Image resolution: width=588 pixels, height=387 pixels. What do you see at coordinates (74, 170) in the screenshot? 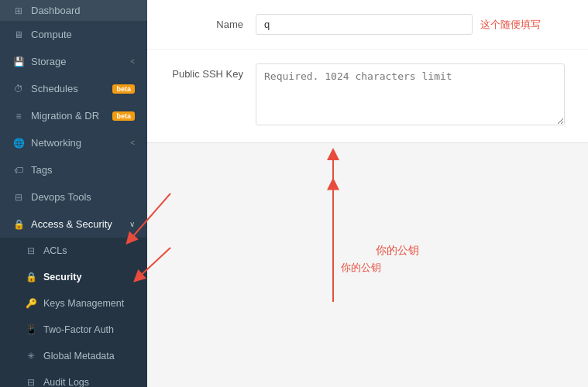
I see `sidebar-item-tags: 🏷 Tags` at bounding box center [74, 170].